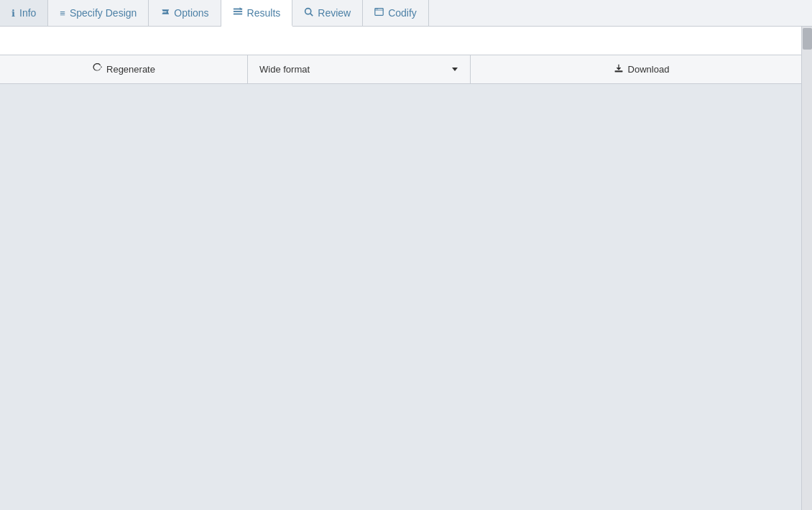  Describe the element at coordinates (406, 41) in the screenshot. I see `toolbar-strip` at that location.